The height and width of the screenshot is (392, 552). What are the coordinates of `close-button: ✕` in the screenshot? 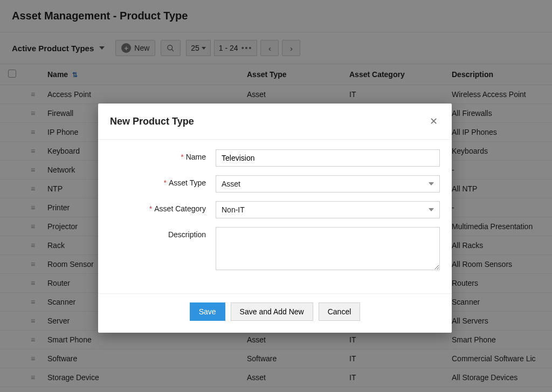 It's located at (433, 121).